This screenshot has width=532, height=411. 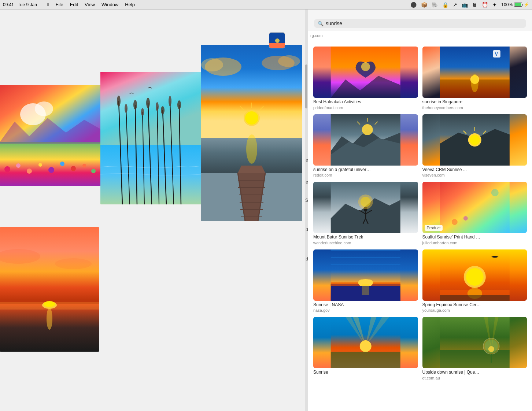 I want to click on canvas-scrollbar-thumb, so click(x=306, y=86).